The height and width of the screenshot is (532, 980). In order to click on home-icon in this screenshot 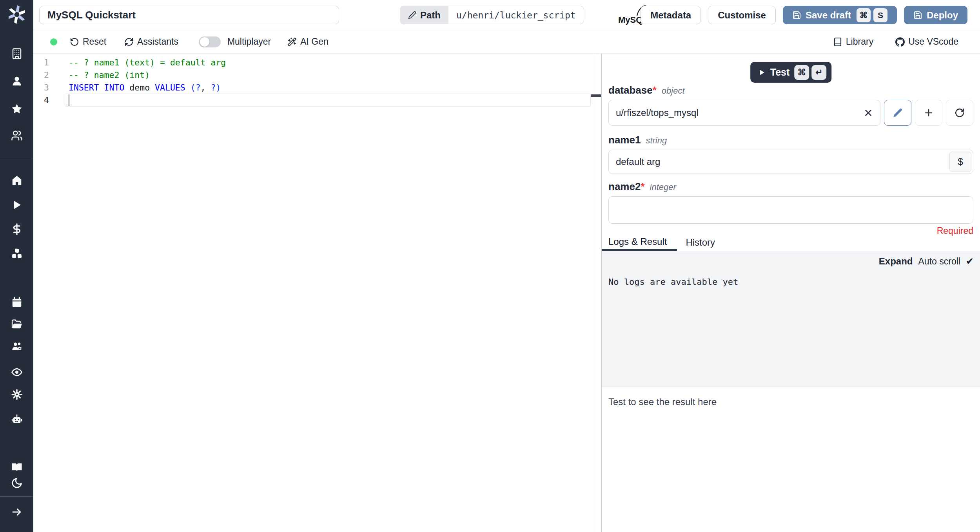, I will do `click(16, 180)`.